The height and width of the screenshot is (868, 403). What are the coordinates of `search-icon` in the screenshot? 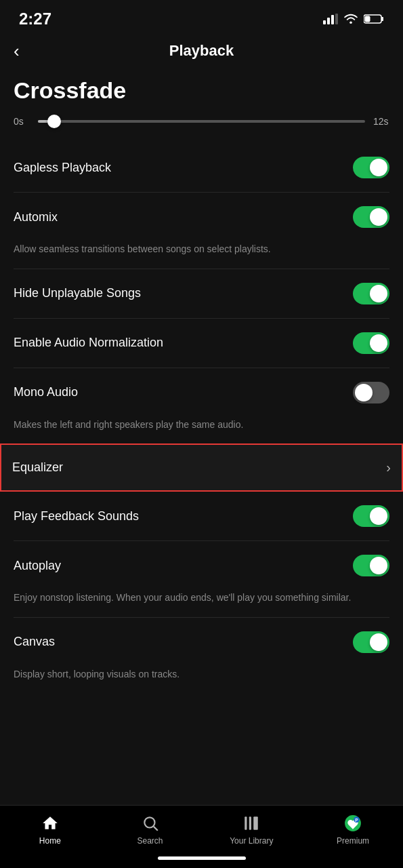 It's located at (150, 823).